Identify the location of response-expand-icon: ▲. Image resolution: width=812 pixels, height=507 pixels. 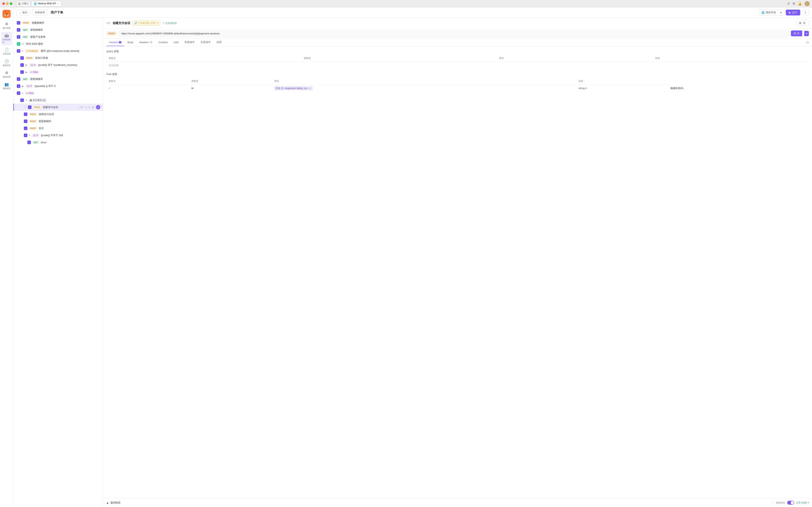
(107, 503).